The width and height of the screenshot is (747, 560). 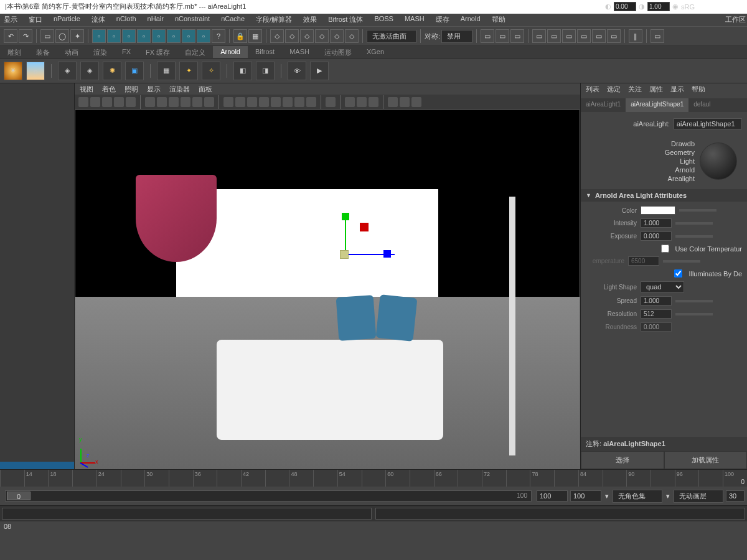 What do you see at coordinates (265, 71) in the screenshot?
I see `viewport-icon: ◨` at bounding box center [265, 71].